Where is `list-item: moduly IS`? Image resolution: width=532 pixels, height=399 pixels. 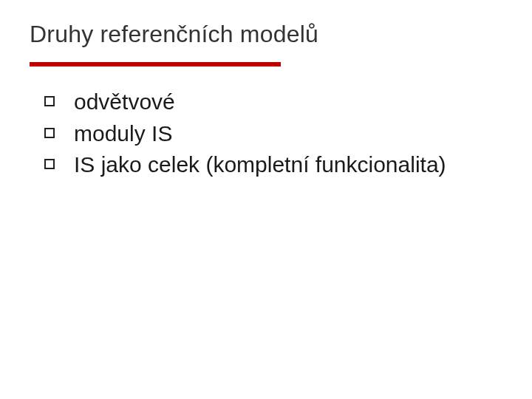
list-item: moduly IS is located at coordinates (273, 134).